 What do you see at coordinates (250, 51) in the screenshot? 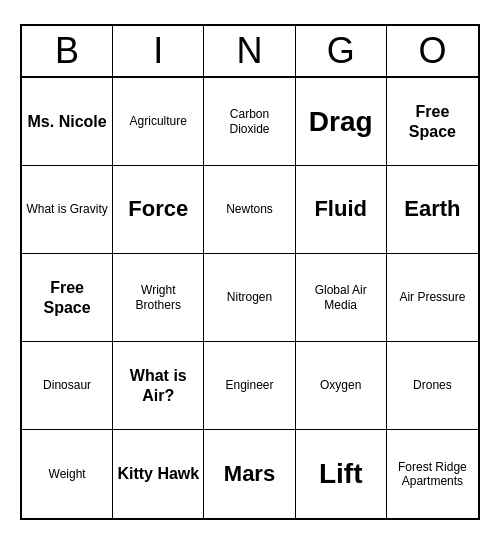
I see `header-letter: N` at bounding box center [250, 51].